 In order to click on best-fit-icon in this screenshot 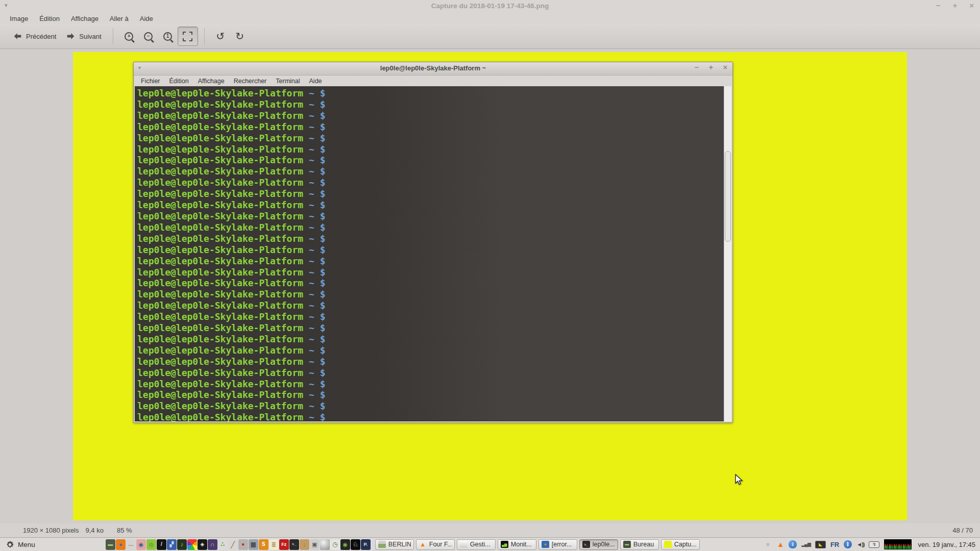, I will do `click(188, 37)`.